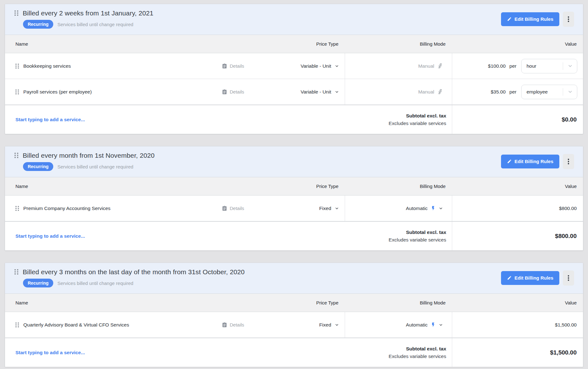  What do you see at coordinates (294, 66) in the screenshot?
I see `service-row: Bookkeeping services Details Variable - …` at bounding box center [294, 66].